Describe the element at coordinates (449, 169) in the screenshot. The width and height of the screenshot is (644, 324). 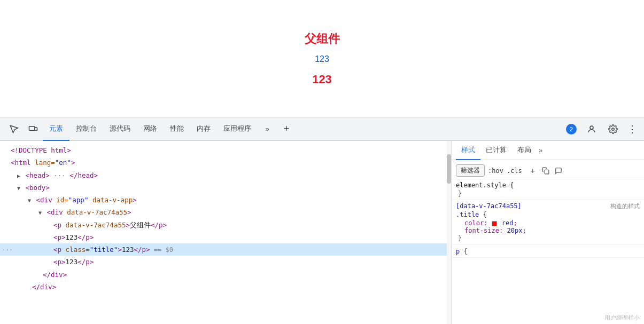
I see `dom-scrollbar-thumb` at that location.